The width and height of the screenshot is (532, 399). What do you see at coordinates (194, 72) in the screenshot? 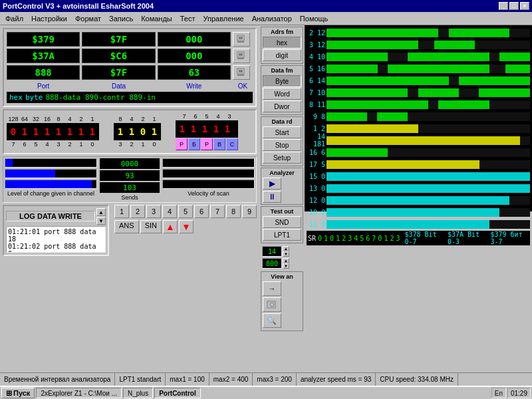
I see `write-field-3: 63` at bounding box center [194, 72].